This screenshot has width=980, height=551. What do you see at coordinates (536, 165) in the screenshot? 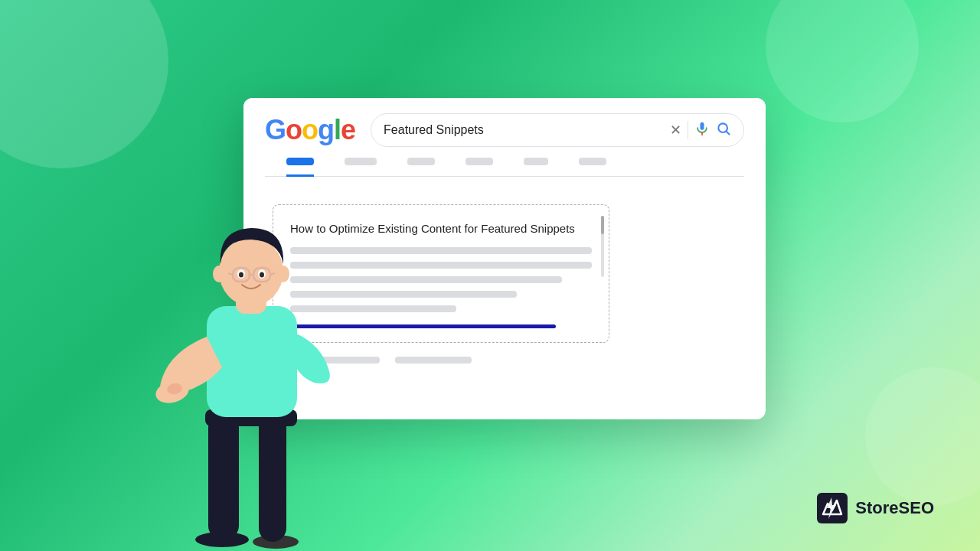
I see `tab-more` at bounding box center [536, 165].